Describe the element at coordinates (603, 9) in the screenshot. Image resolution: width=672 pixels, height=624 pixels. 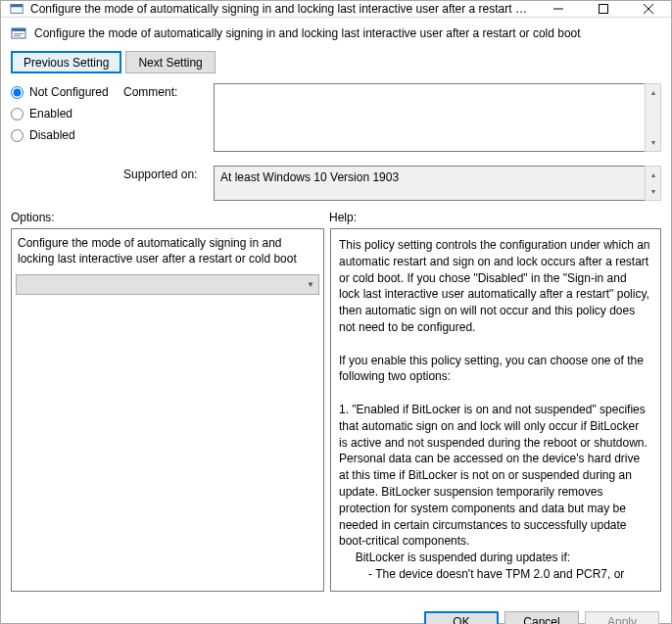
I see `maximize-button` at that location.